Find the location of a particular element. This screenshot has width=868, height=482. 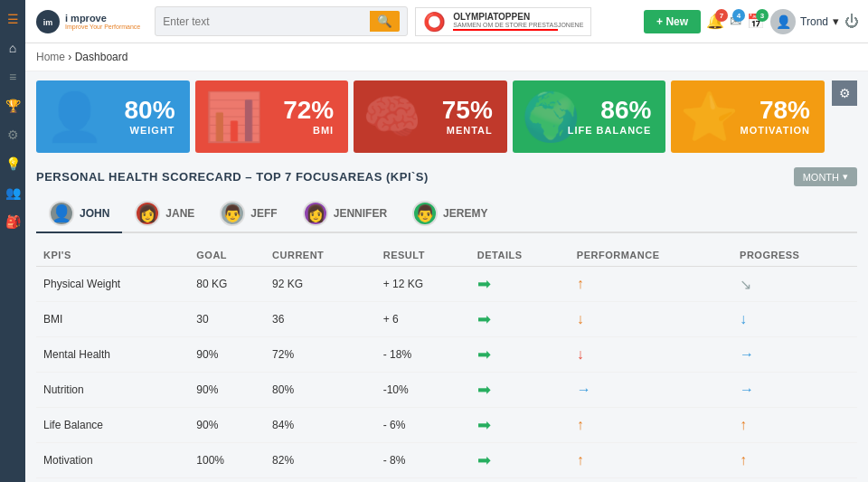

tab-jeremy: 👨 JEREMY is located at coordinates (450, 214).